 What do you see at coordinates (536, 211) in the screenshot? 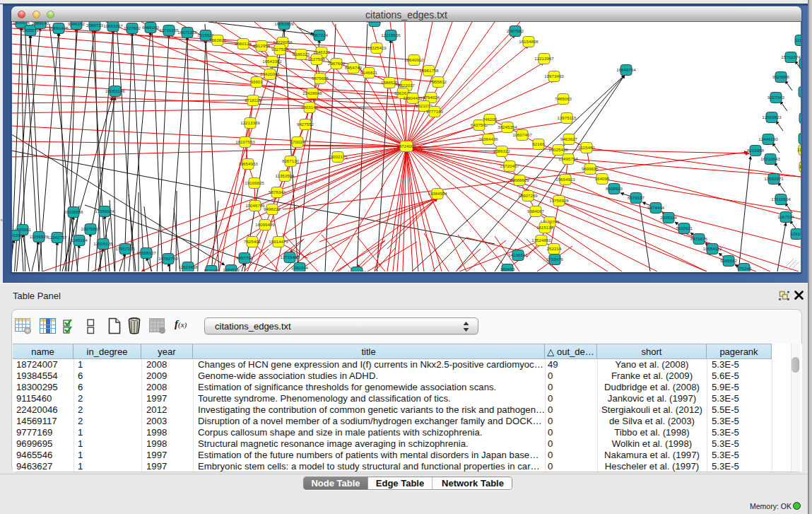
I see `svg-text: 9384067` at bounding box center [536, 211].